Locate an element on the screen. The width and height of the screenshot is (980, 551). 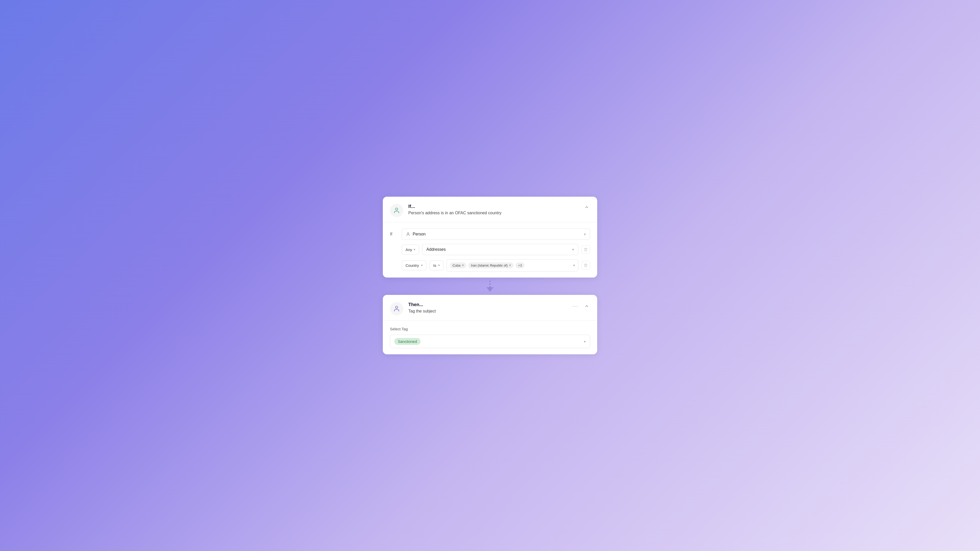
iran-tag: Iran (Islamic Republic of) × is located at coordinates (491, 265).